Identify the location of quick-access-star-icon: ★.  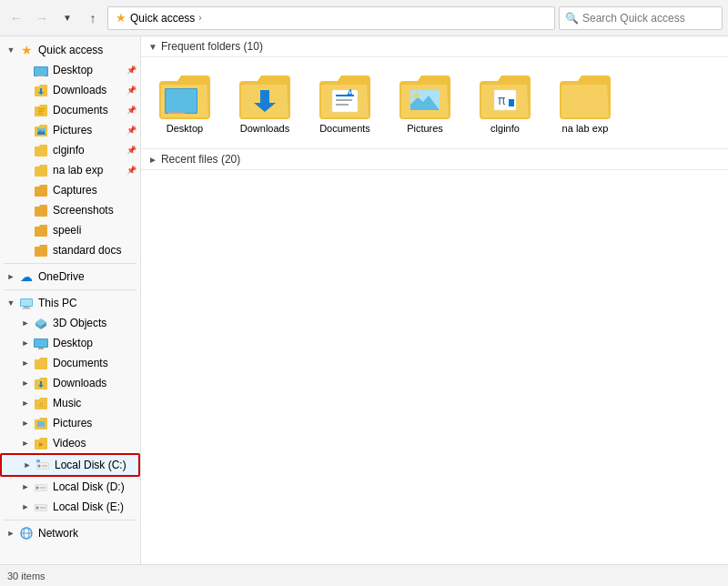
(26, 50).